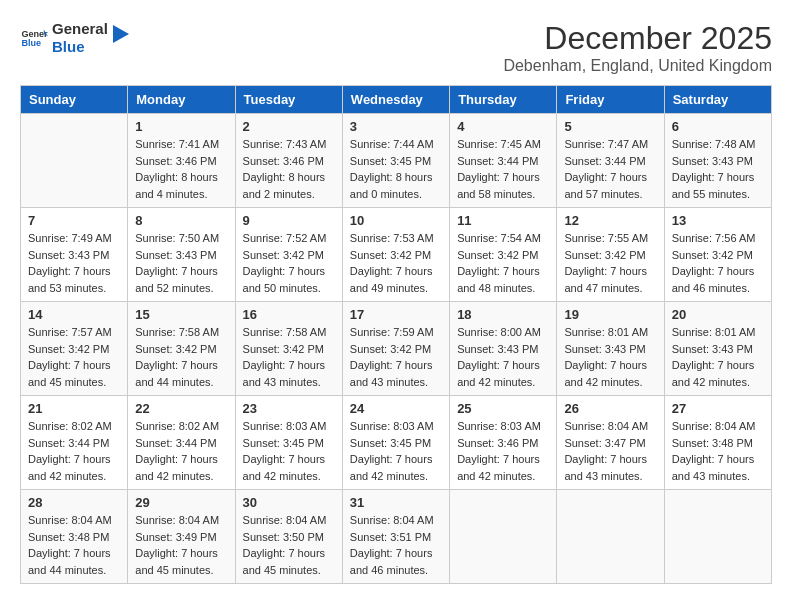 The width and height of the screenshot is (792, 612). I want to click on calendar-cell: 5 Sunrise: 7:47 AM Sunset: 3:44 PM Dayli…, so click(610, 161).